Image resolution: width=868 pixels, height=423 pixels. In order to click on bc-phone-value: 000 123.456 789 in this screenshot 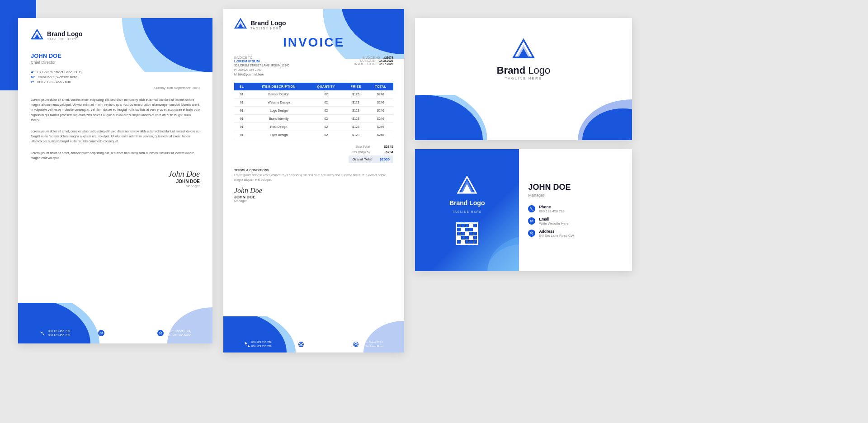, I will do `click(552, 212)`.